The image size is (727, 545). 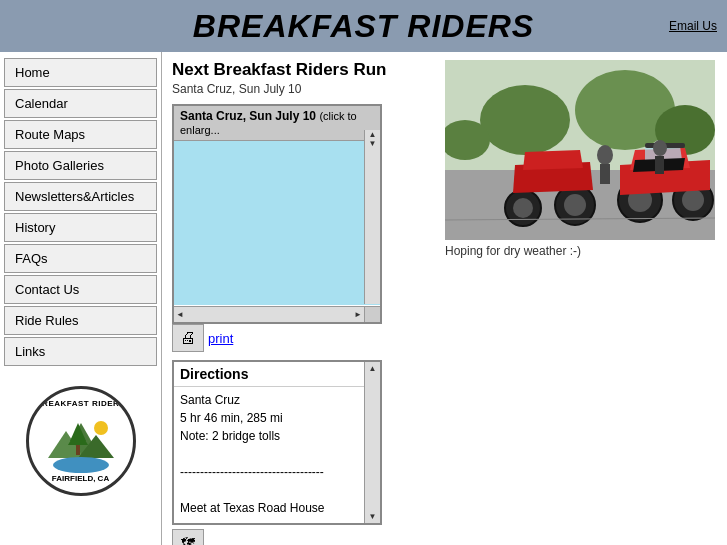 What do you see at coordinates (188, 338) in the screenshot?
I see `print-icon: 🖨` at bounding box center [188, 338].